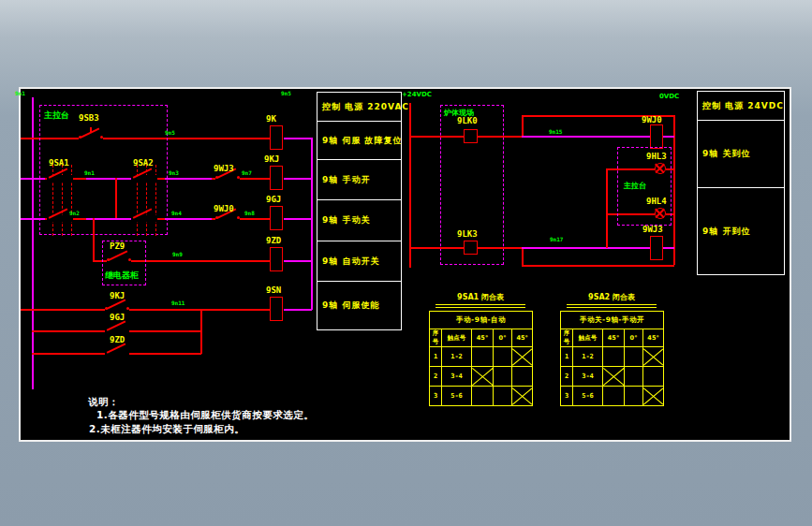  What do you see at coordinates (117, 296) in the screenshot?
I see `label-9KJ-contact: 9KJ` at bounding box center [117, 296].